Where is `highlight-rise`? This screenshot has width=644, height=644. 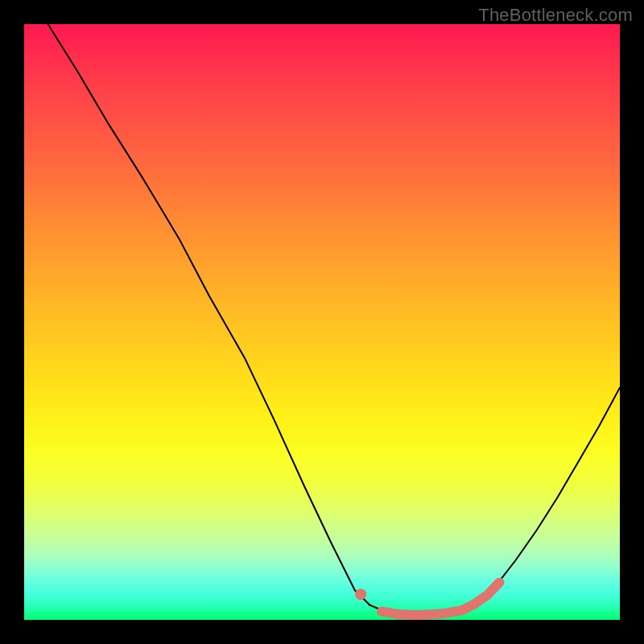 highlight-rise is located at coordinates (487, 592).